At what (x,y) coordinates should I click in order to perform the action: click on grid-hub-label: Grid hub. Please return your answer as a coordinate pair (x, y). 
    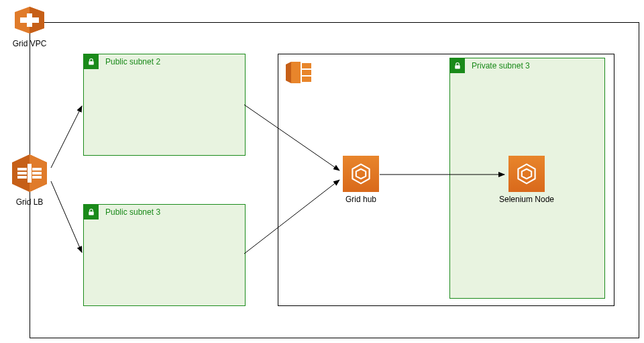
    Looking at the image, I should click on (361, 199).